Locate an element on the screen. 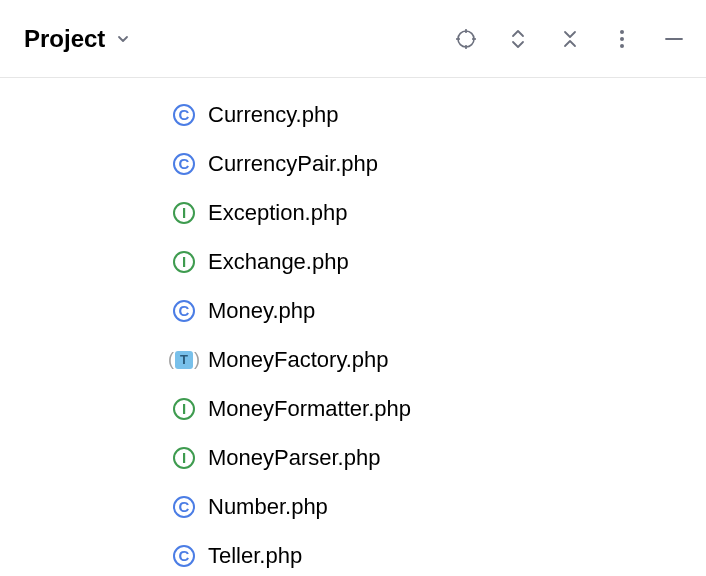 This screenshot has height=576, width=706. expand-all-icon is located at coordinates (518, 39).